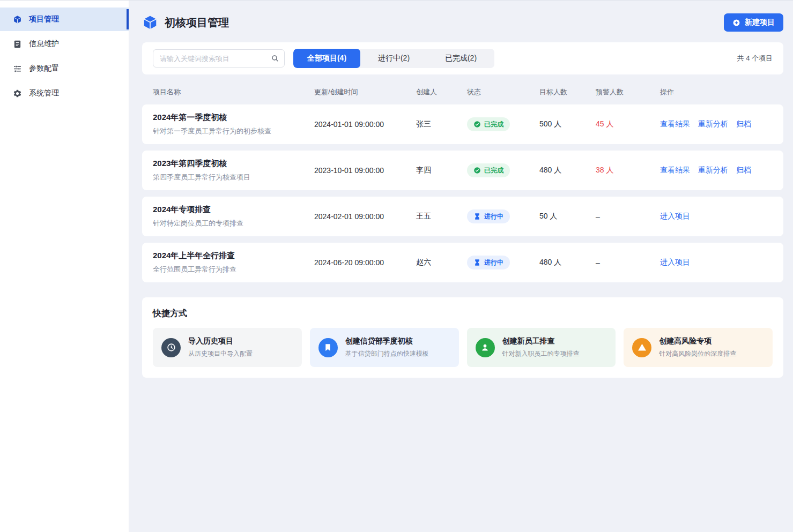 The width and height of the screenshot is (793, 532). Describe the element at coordinates (503, 92) in the screenshot. I see `column-header-status: 状态` at that location.